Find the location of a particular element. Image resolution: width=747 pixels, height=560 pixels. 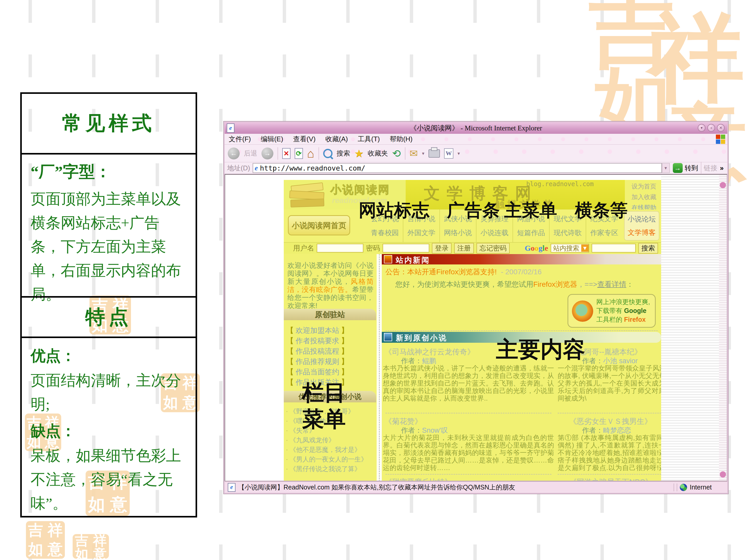

novel-title: 《菊花赞》 is located at coordinates (403, 421).